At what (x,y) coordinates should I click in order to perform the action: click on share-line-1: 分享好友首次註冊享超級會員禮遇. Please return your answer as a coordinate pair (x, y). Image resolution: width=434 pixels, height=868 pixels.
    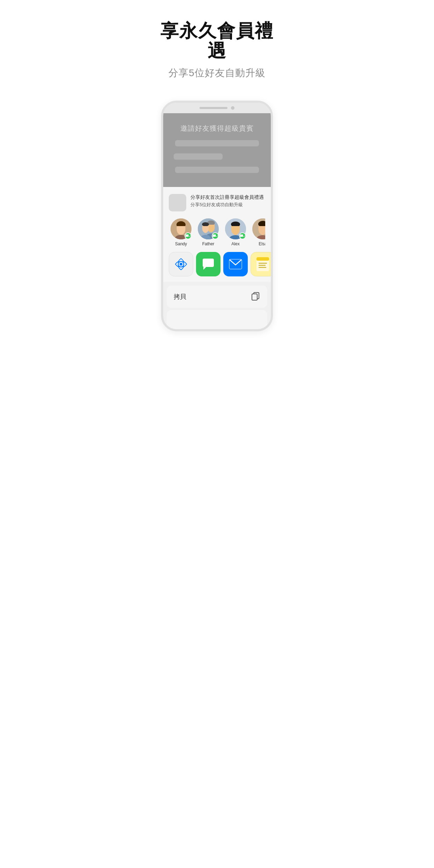
    Looking at the image, I should click on (228, 197).